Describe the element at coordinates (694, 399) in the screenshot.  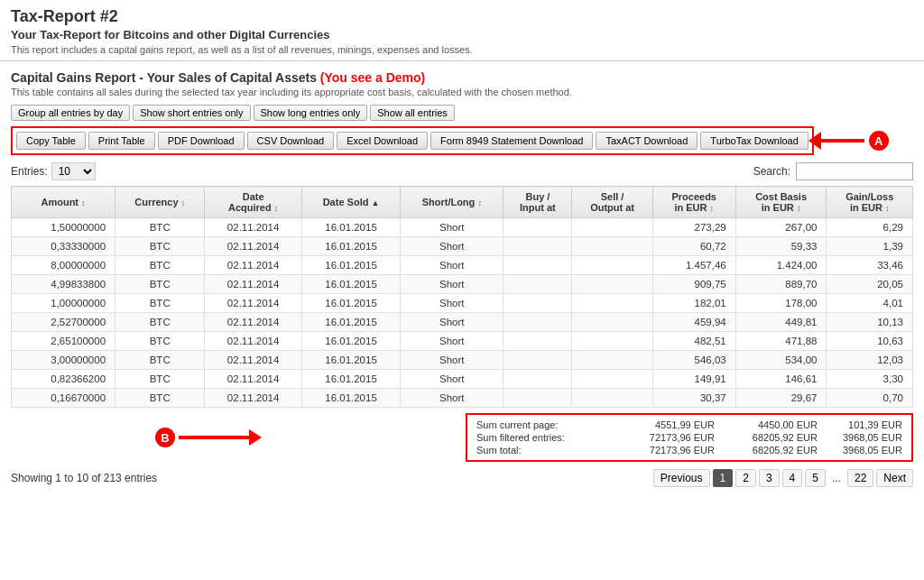
I see `cell-proceeds: 30,37` at that location.